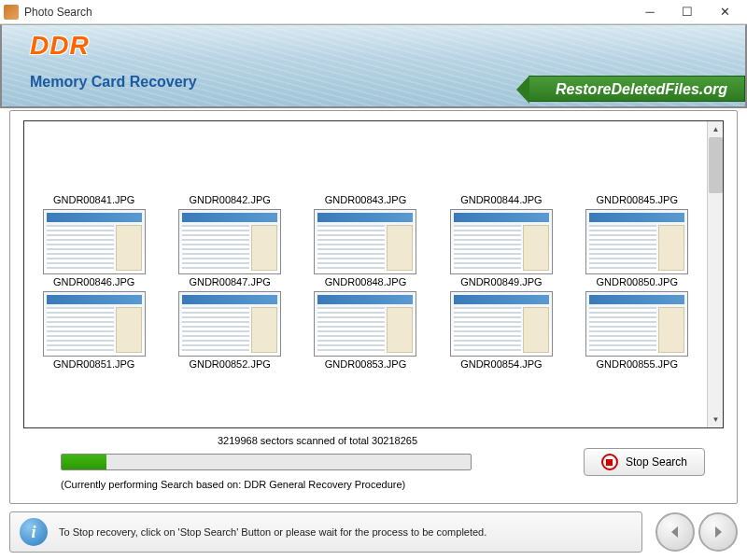 This screenshot has height=560, width=747. Describe the element at coordinates (500, 166) in the screenshot. I see `thumbnail-item: GNDR00844.JPG` at that location.